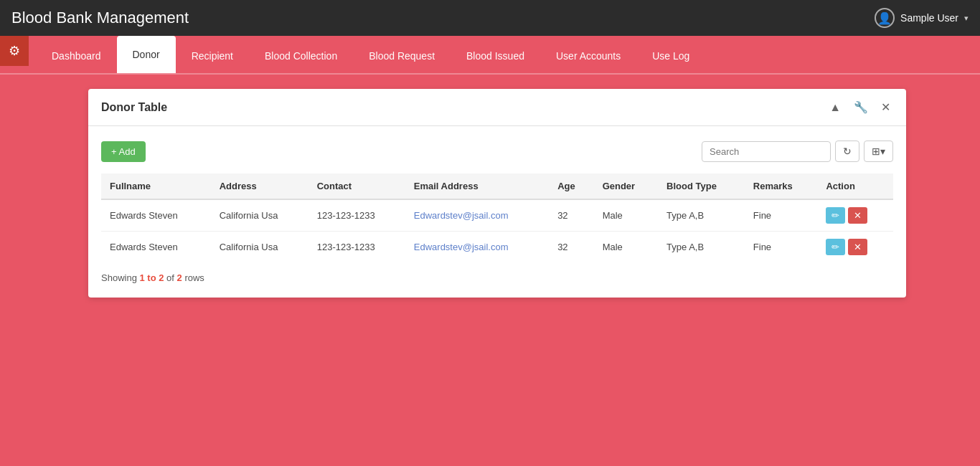 The height and width of the screenshot is (466, 980). What do you see at coordinates (921, 18) in the screenshot?
I see `user-menu: 👤 Sample User ▾` at bounding box center [921, 18].